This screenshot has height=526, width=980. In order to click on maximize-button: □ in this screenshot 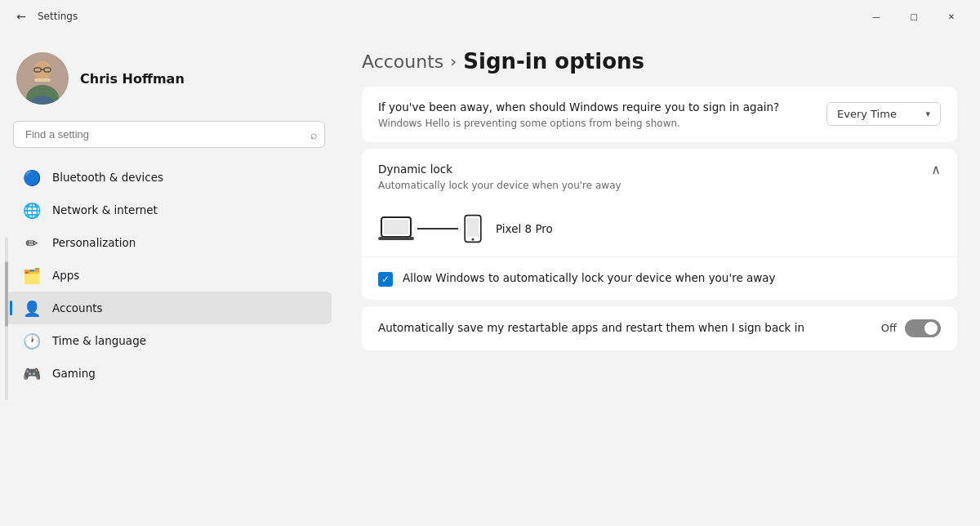, I will do `click(914, 16)`.